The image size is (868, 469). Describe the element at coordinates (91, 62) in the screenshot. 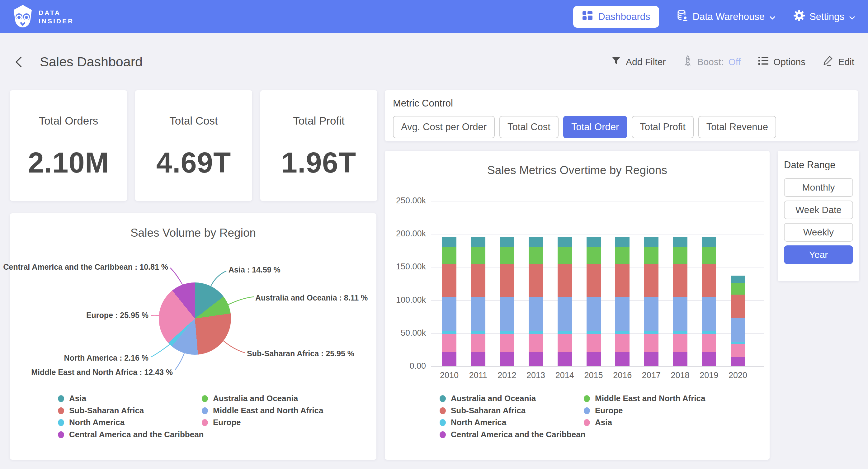

I see `page-title: Sales Dashboard` at that location.